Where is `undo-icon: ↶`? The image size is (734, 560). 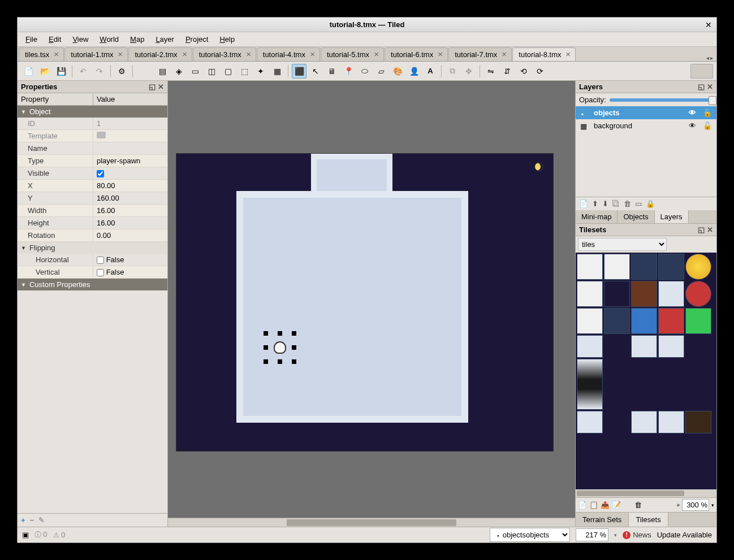
undo-icon: ↶ is located at coordinates (83, 71).